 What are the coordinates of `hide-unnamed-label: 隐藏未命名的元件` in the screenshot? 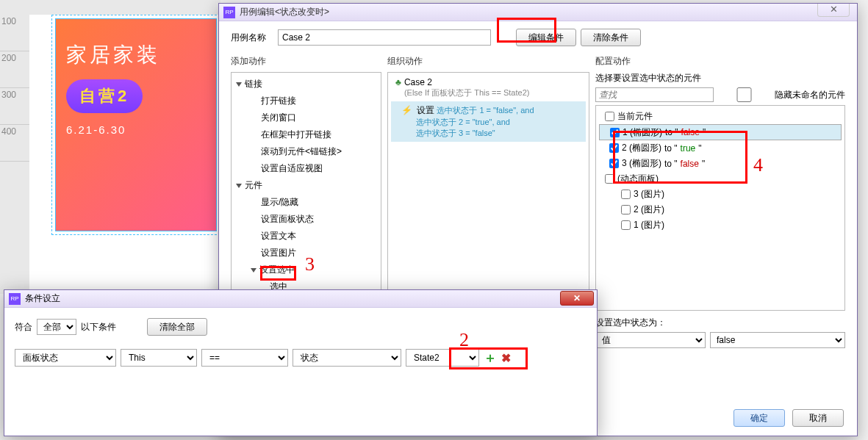 It's located at (810, 95).